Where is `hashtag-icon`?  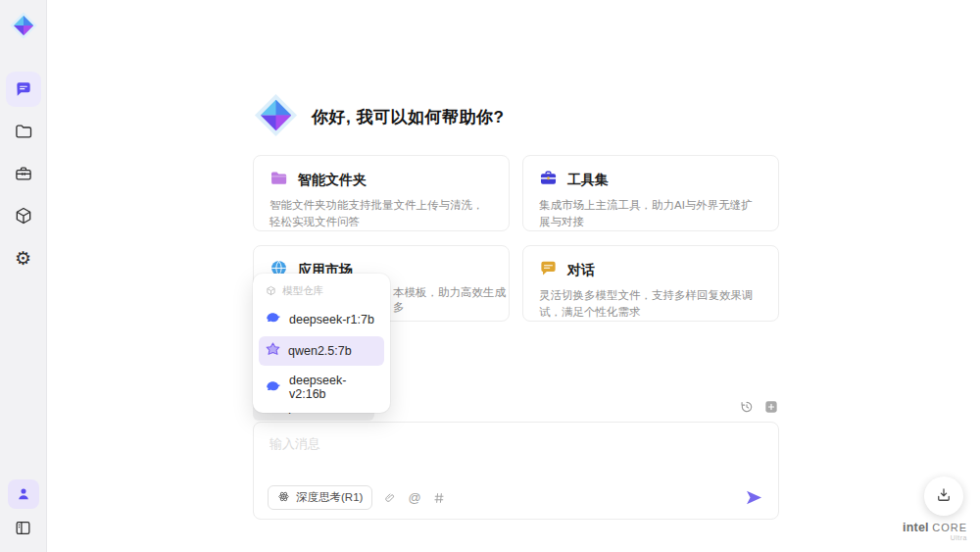 hashtag-icon is located at coordinates (439, 498).